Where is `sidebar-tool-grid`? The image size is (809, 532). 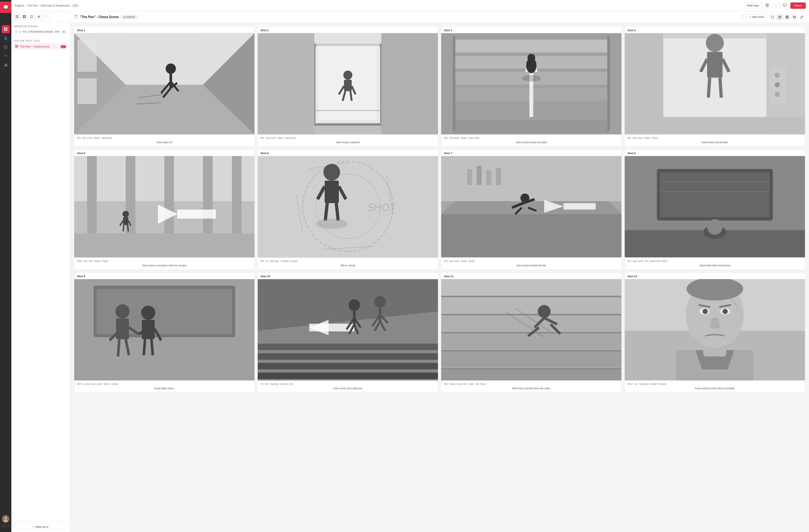 sidebar-tool-grid is located at coordinates (24, 16).